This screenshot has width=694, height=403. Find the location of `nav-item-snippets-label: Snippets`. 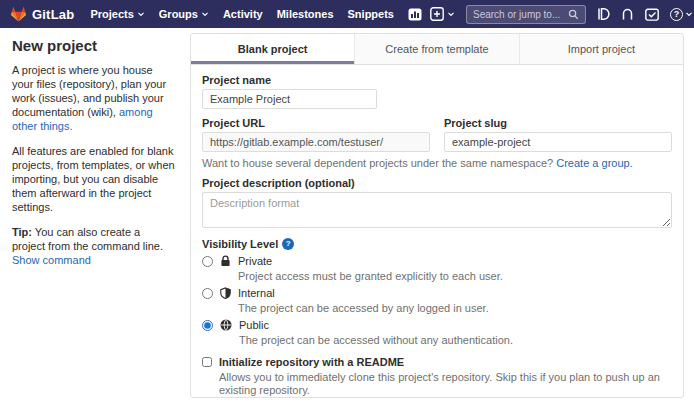

nav-item-snippets-label: Snippets is located at coordinates (371, 14).